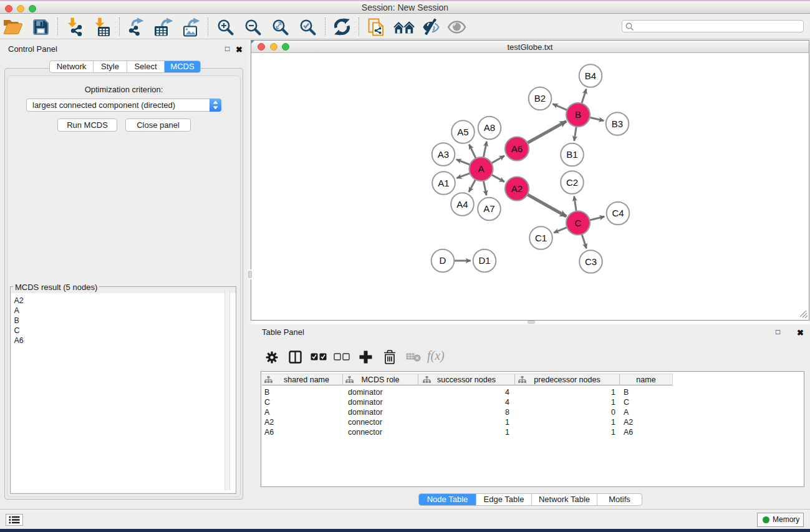  Describe the element at coordinates (462, 205) in the screenshot. I see `svg-text: A4` at that location.